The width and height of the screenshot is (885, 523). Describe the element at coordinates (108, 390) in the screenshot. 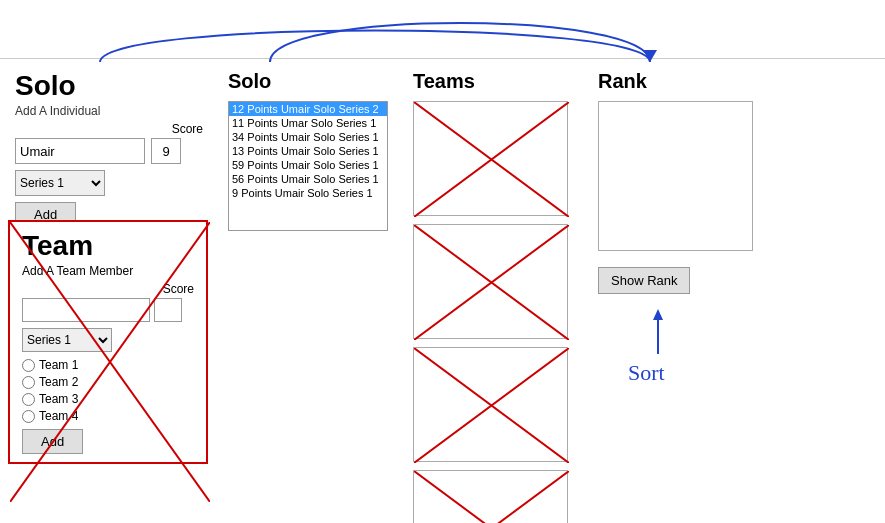

I see `team-radio-group: Team 1 Team 2 Team 3 Team 4` at that location.